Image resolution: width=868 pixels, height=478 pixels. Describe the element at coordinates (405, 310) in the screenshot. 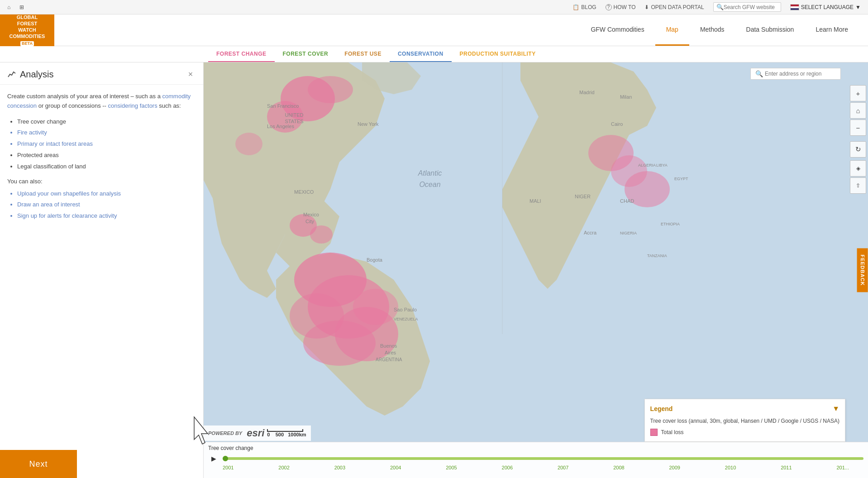

I see `svg-text: Sao Paulo` at that location.